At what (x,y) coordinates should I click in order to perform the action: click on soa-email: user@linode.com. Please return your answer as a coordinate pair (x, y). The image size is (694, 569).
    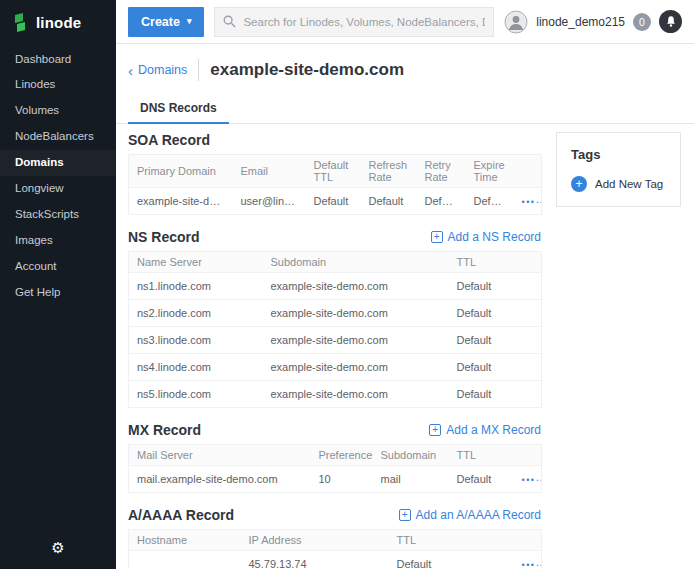
    Looking at the image, I should click on (270, 202).